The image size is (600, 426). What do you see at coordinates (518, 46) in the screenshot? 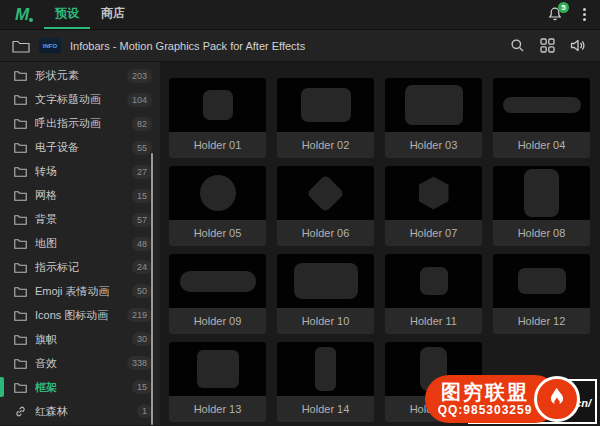
I see `search-icon` at bounding box center [518, 46].